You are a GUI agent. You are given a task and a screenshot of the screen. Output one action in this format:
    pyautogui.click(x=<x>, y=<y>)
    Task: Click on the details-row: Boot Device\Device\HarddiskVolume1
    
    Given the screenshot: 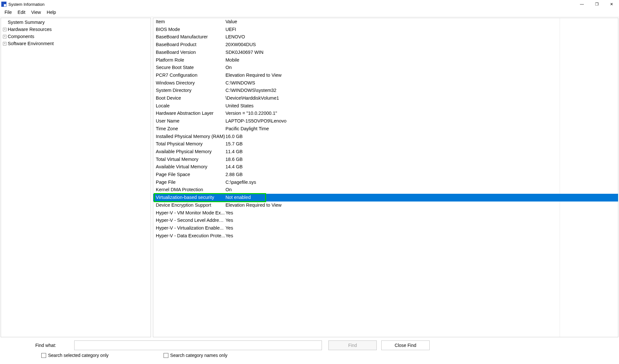 What is the action you would take?
    pyautogui.click(x=386, y=98)
    